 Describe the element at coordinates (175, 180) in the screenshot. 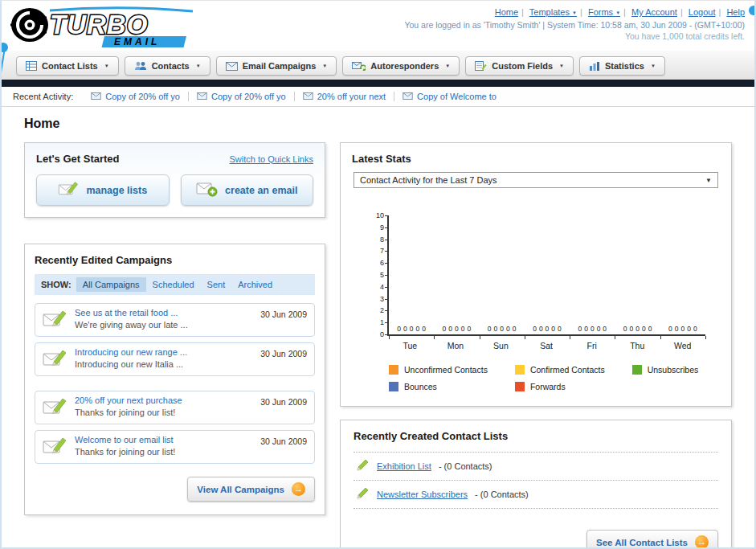

I see `get-started-panel: Let's Get Started Switch to Quick Links …` at that location.